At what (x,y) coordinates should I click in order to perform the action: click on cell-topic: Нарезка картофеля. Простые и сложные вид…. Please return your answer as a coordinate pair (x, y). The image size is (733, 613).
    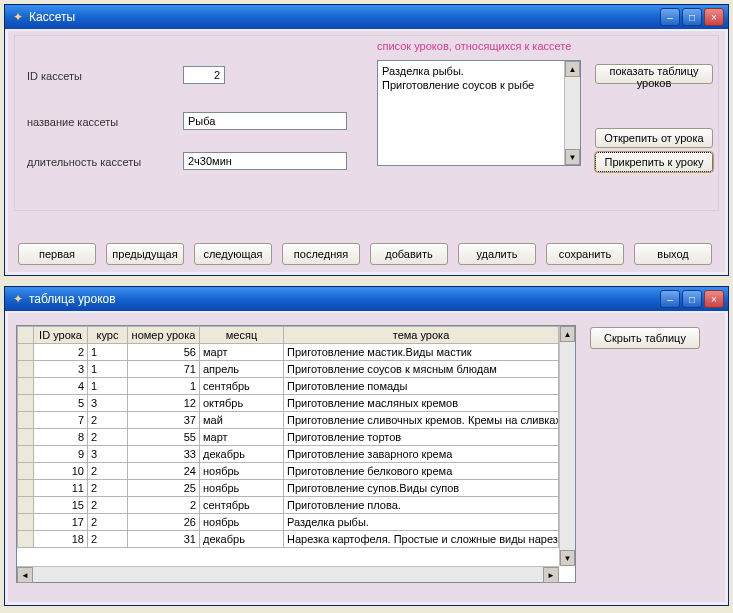
    Looking at the image, I should click on (422, 540).